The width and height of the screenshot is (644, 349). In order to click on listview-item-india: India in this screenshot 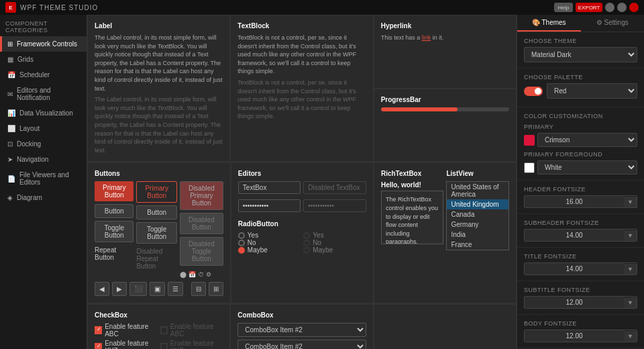, I will do `click(478, 235)`.